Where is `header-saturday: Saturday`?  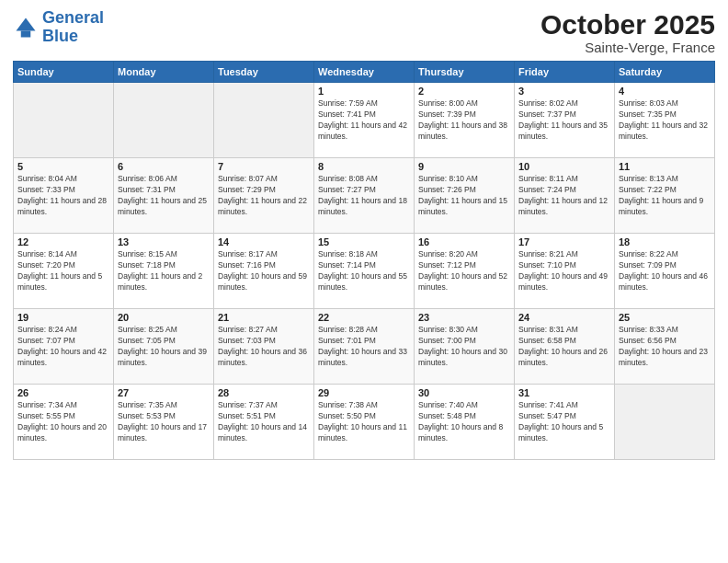
header-saturday: Saturday is located at coordinates (665, 72).